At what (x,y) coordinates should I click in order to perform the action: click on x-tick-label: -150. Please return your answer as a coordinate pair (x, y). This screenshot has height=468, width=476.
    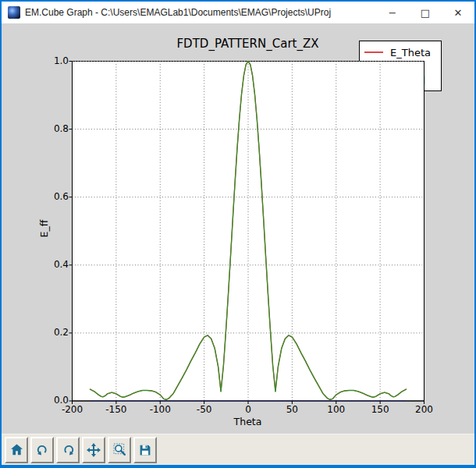
    Looking at the image, I should click on (116, 410).